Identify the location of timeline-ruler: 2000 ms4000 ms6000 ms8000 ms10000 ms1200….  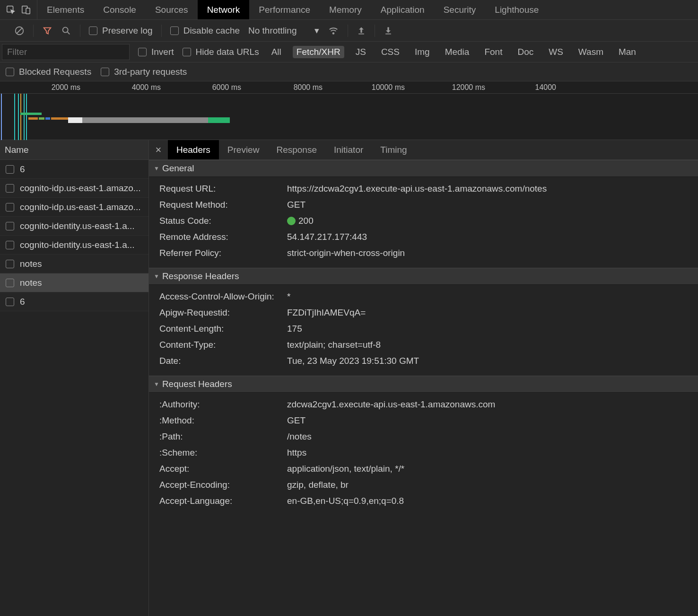
(349, 88).